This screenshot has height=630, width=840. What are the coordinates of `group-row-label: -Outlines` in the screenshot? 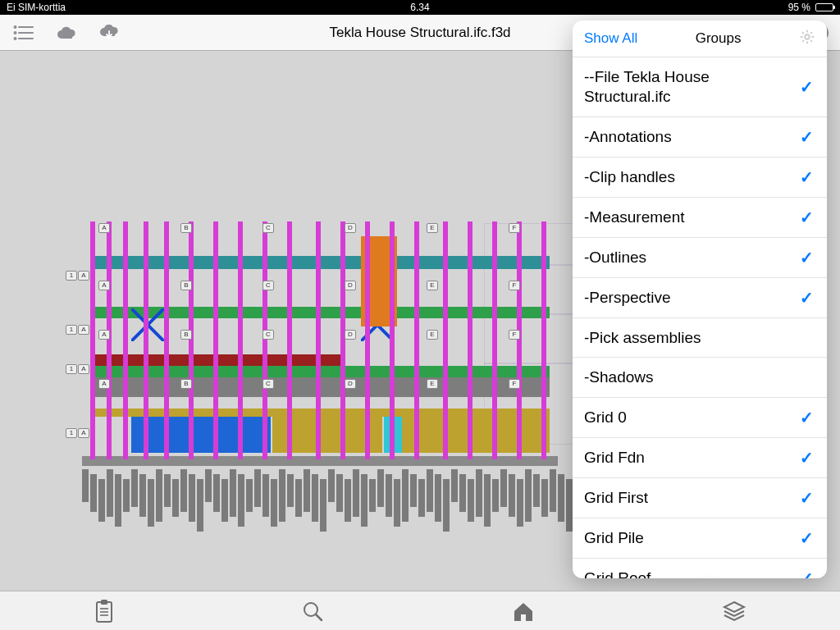 It's located at (619, 258).